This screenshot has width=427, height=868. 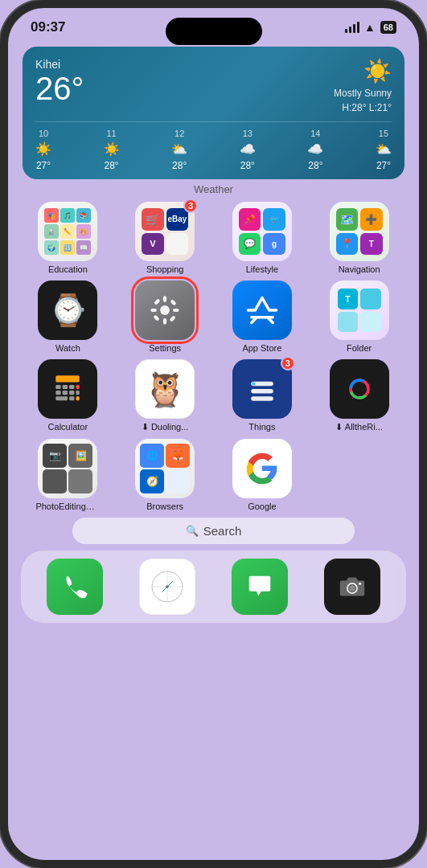 What do you see at coordinates (388, 27) in the screenshot?
I see `battery-icon: 68` at bounding box center [388, 27].